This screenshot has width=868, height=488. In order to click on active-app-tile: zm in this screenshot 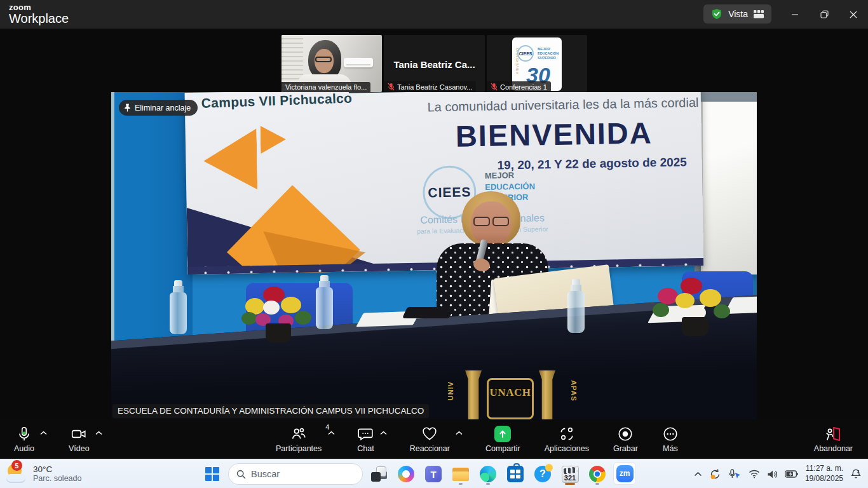, I will do `click(625, 473)`.